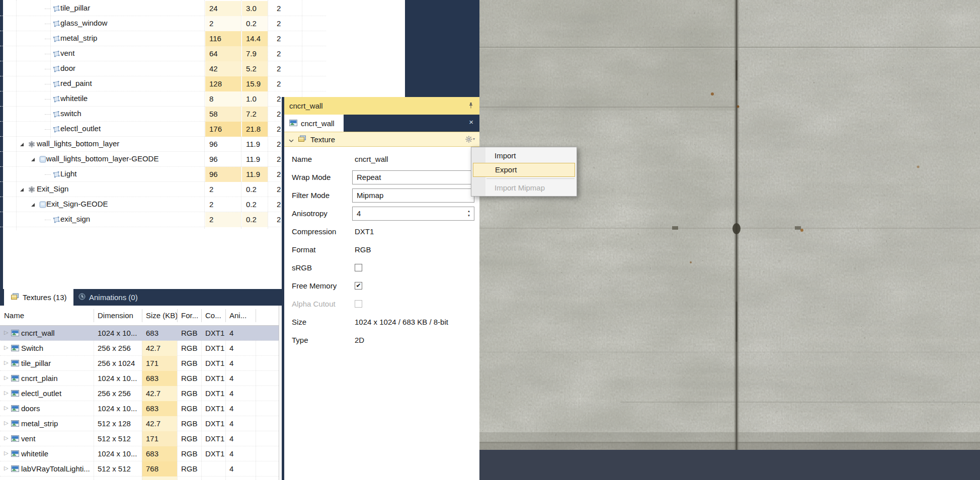 Image resolution: width=980 pixels, height=480 pixels. Describe the element at coordinates (163, 174) in the screenshot. I see `tree-row: Light9611.92` at that location.